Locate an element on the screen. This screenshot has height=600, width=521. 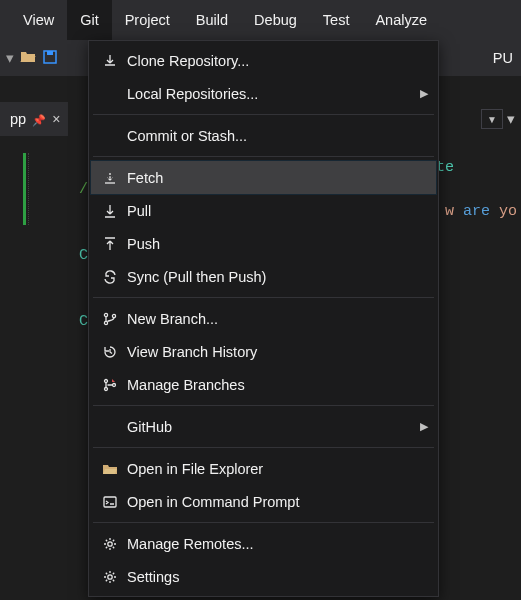
git-menu-manage-branches: Manage Branches is located at coordinates (264, 384).